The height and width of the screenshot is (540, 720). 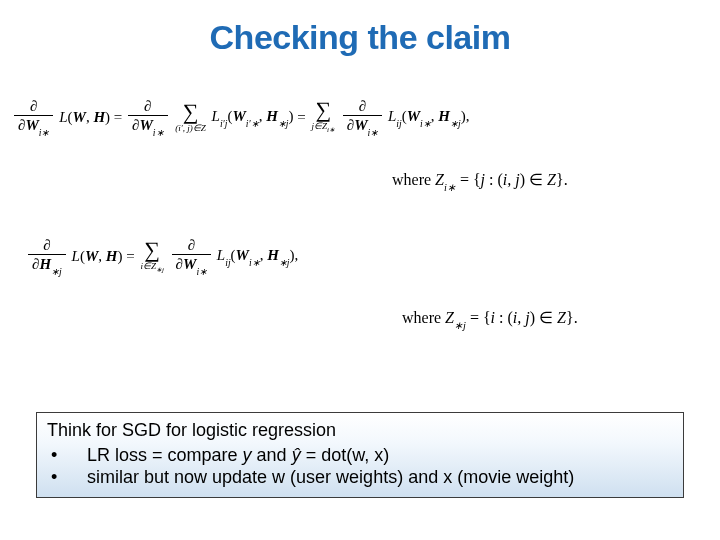 I want to click on note-bullet-2: •similar but now update w (user weights)…, so click(x=371, y=478).